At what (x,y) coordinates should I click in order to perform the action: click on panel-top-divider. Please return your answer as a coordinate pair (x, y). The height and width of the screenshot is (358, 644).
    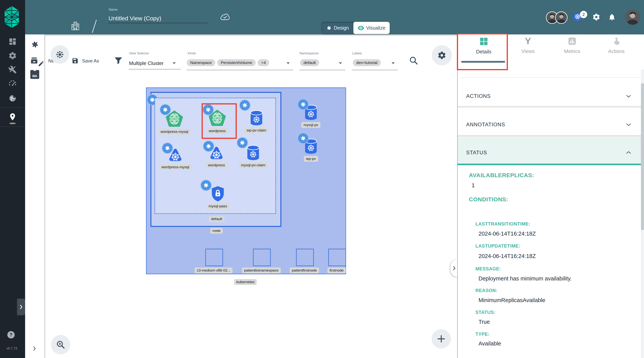
    Looking at the image, I should click on (550, 78).